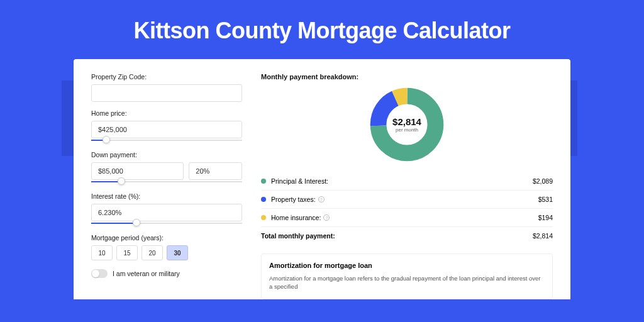 The width and height of the screenshot is (644, 322). I want to click on period-btn-20: 20, so click(152, 253).